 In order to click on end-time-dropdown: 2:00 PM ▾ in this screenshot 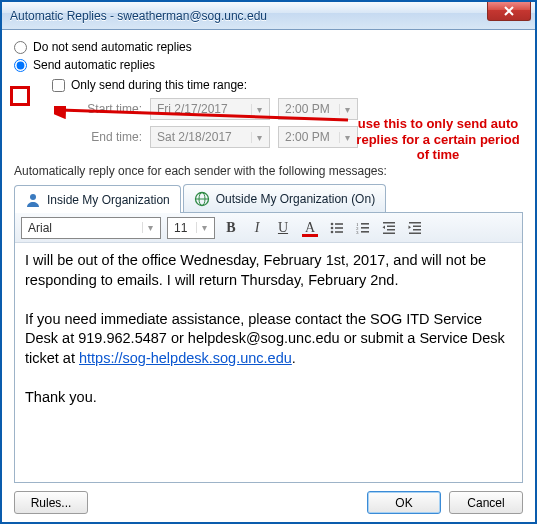, I will do `click(318, 137)`.